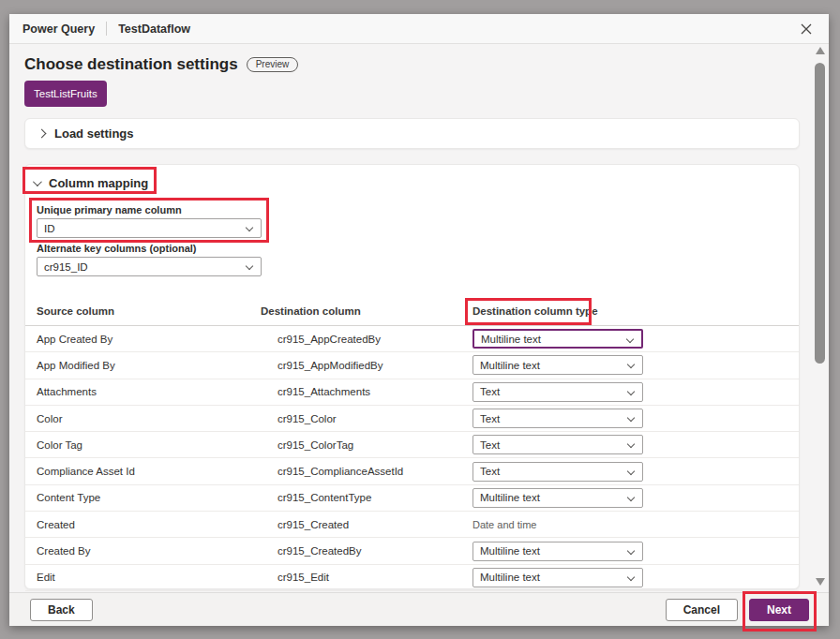  I want to click on destination-column-cell: cr915_Created, so click(367, 525).